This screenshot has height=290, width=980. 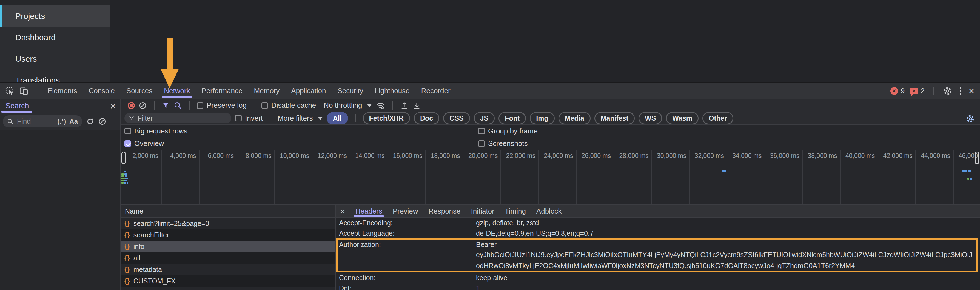 I want to click on error-icon: ×, so click(x=894, y=91).